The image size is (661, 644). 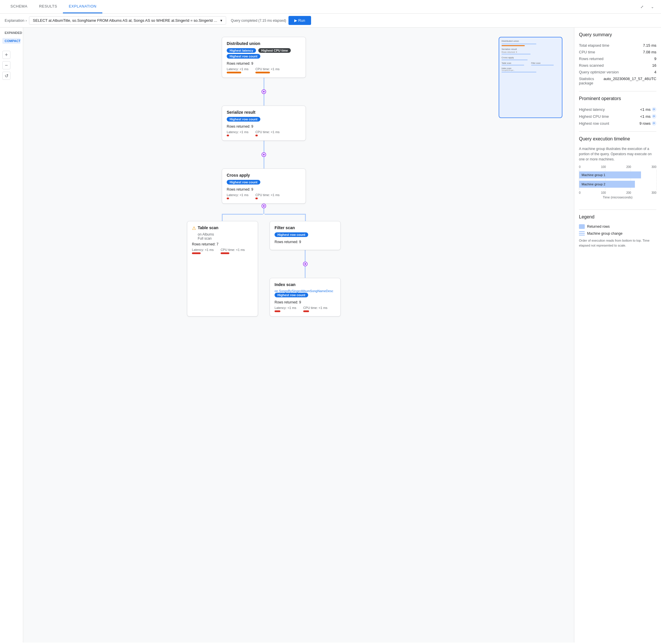 What do you see at coordinates (48, 7) in the screenshot?
I see `tab-results: RESULTS` at bounding box center [48, 7].